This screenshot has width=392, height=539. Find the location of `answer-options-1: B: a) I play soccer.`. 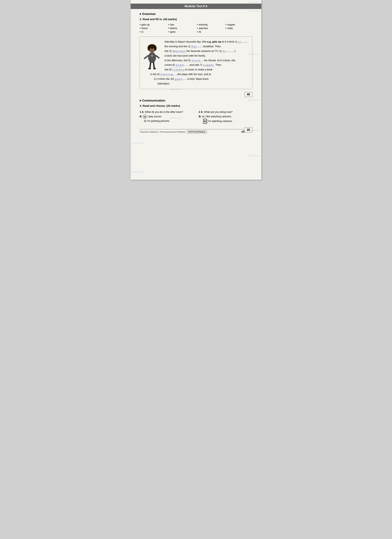

answer-options-1: B: a) I play soccer. is located at coordinates (166, 116).